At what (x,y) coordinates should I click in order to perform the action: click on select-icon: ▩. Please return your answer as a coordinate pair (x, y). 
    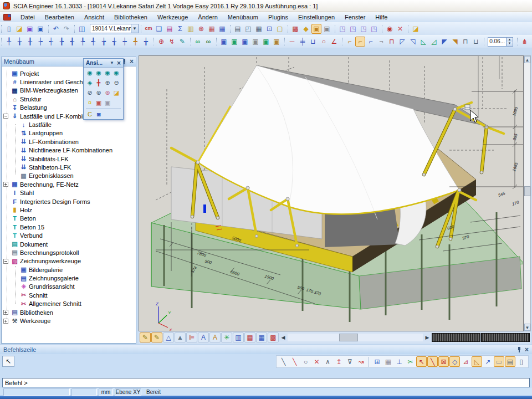
    Looking at the image, I should click on (295, 29).